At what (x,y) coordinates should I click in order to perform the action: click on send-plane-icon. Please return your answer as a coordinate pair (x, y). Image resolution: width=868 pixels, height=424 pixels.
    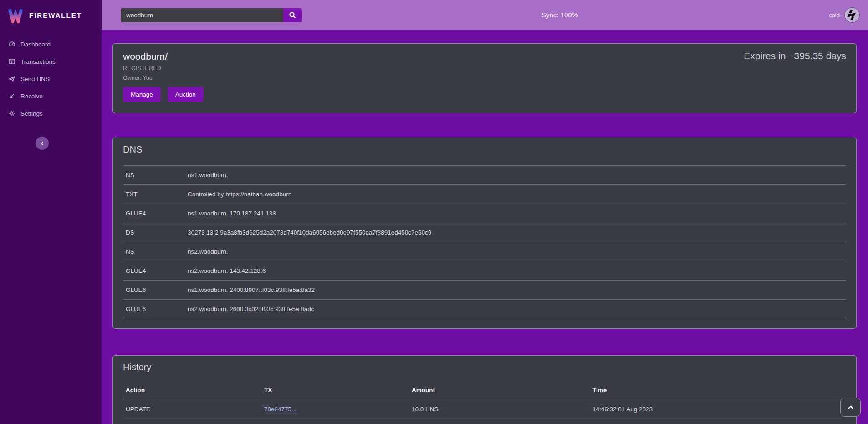
    Looking at the image, I should click on (12, 79).